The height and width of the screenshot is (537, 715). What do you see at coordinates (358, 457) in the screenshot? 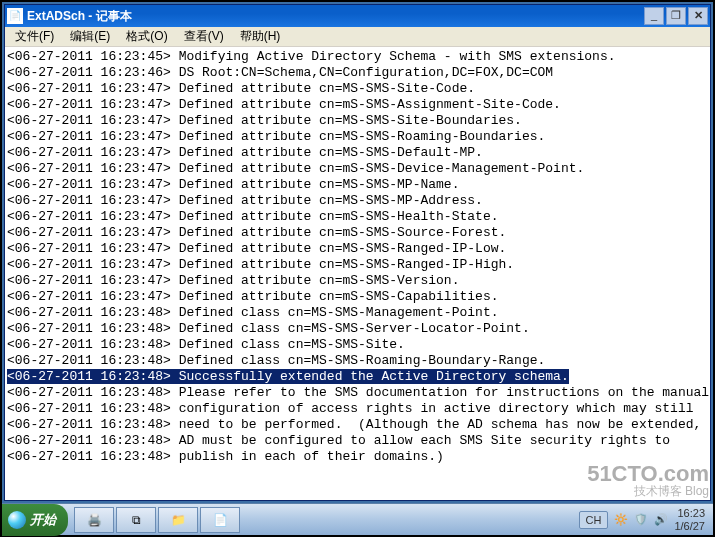
I see `log-line: <06-27-2011 16:23:48> publish in each of…` at bounding box center [358, 457].